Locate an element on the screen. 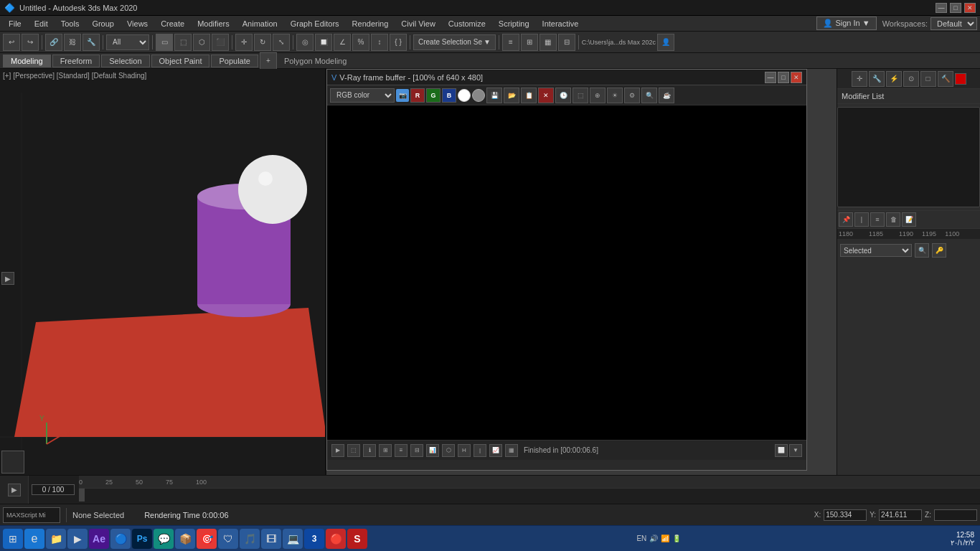 The width and height of the screenshot is (980, 551). trash-button: 🗑 is located at coordinates (893, 220).